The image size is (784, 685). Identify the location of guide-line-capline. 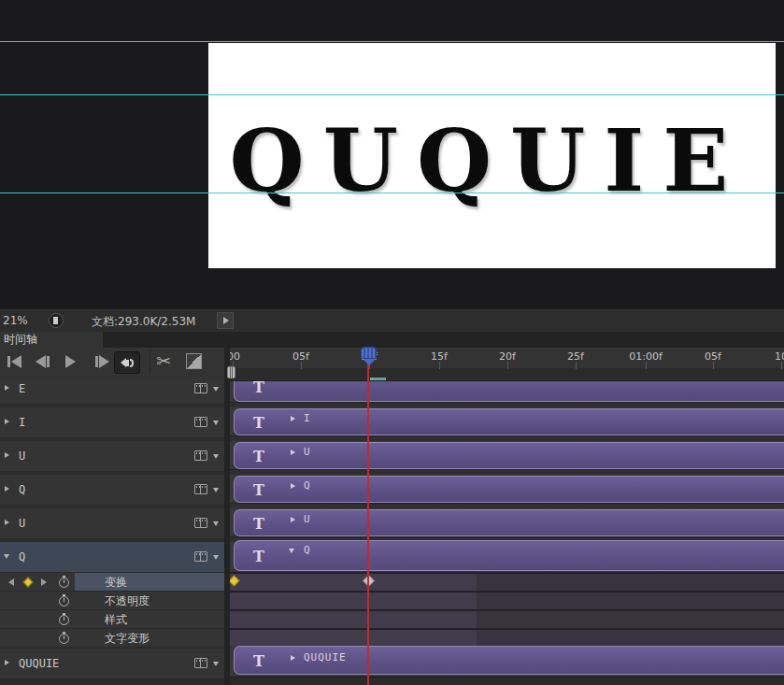
(392, 95).